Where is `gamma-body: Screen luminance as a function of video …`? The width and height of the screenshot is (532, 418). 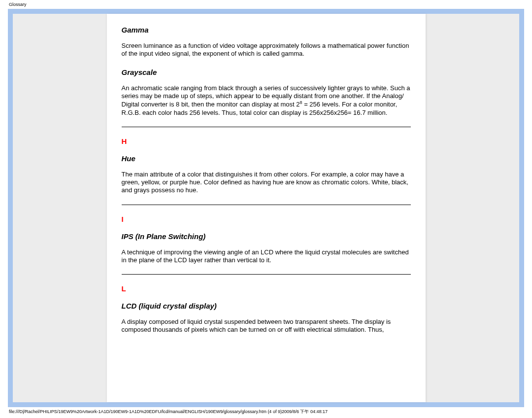
gamma-body: Screen luminance as a function of video … is located at coordinates (266, 50).